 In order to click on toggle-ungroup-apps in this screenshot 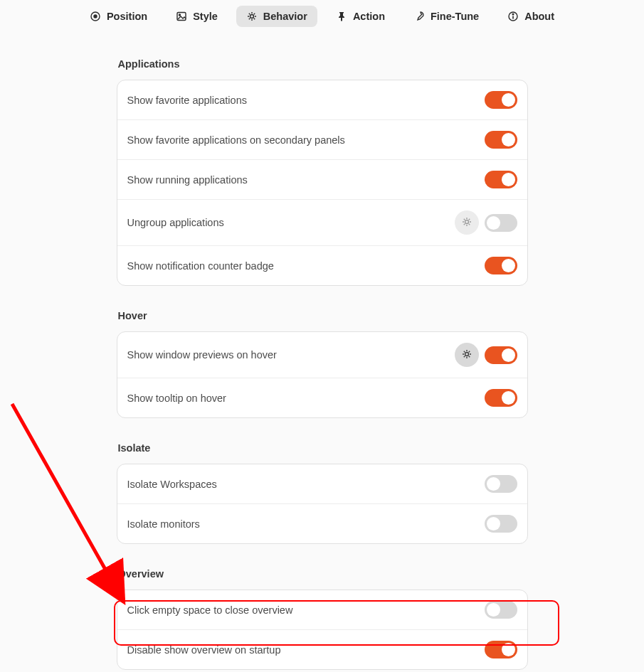, I will do `click(501, 223)`.